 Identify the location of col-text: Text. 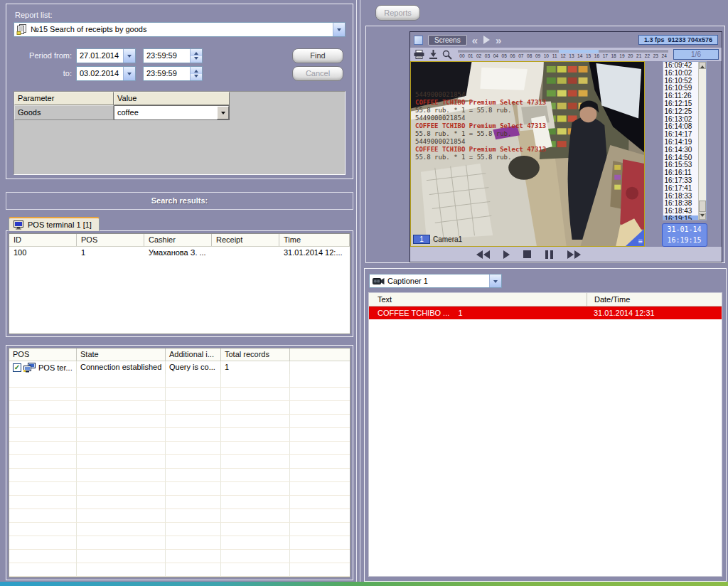
(478, 299).